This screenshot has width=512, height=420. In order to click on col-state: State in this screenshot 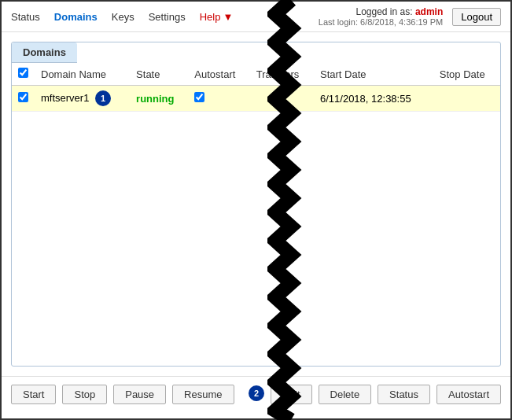, I will do `click(159, 74)`.